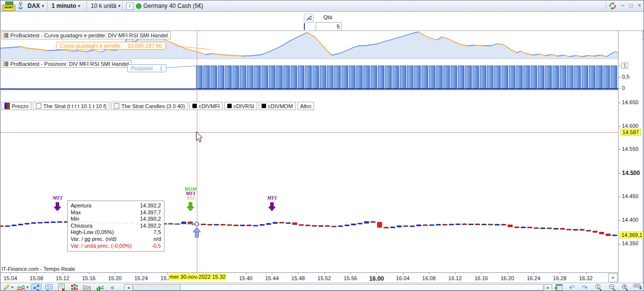  What do you see at coordinates (153, 106) in the screenshot?
I see `legend-item-label: The Strat Candles (3 0 40)` at bounding box center [153, 106].